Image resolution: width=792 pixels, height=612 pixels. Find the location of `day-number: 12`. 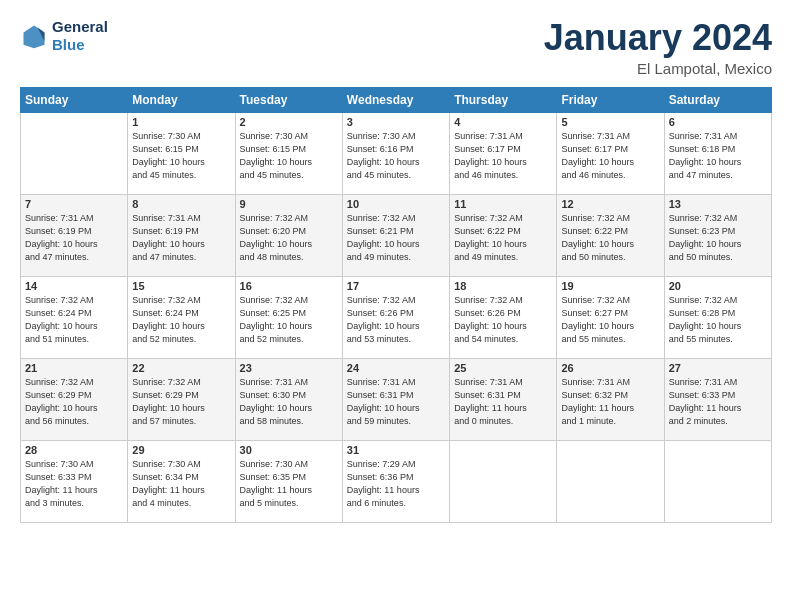

day-number: 12 is located at coordinates (610, 204).